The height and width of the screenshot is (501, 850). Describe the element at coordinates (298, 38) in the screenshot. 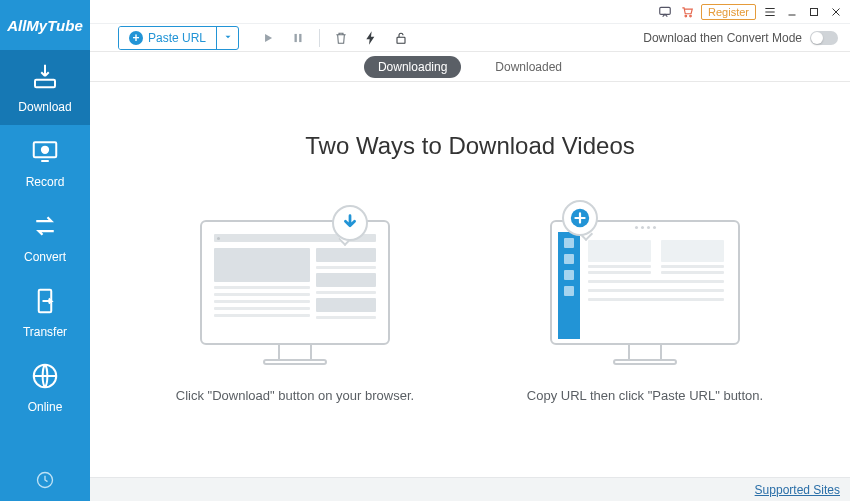

I see `pause-button` at that location.